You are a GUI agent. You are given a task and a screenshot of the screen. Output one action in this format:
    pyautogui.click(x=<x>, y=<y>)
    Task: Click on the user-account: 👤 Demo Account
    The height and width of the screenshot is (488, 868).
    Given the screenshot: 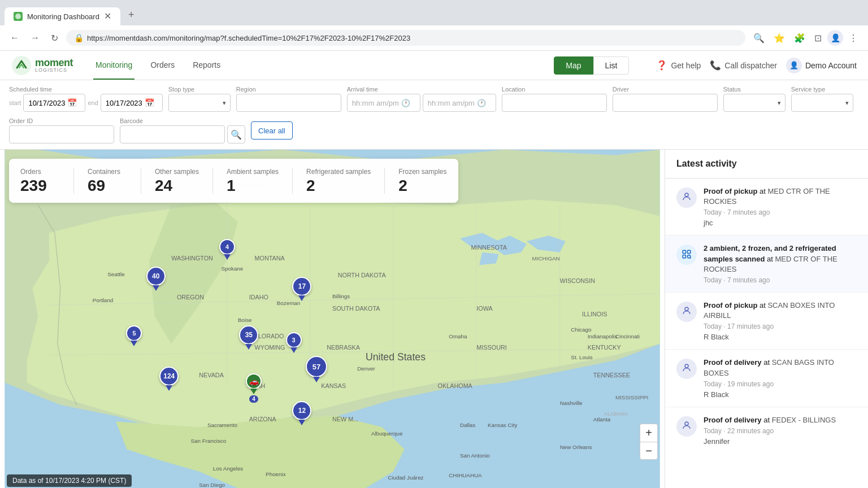 What is the action you would take?
    pyautogui.click(x=822, y=66)
    